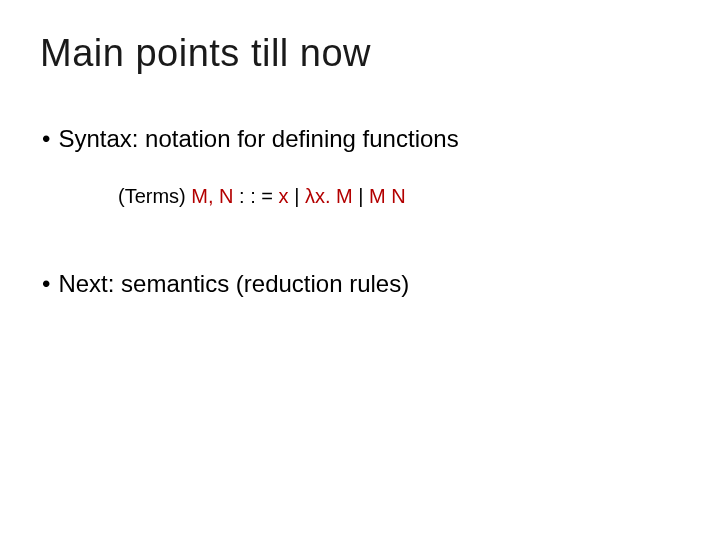  What do you see at coordinates (152, 196) in the screenshot?
I see `grammar-label: (Terms)` at bounding box center [152, 196].